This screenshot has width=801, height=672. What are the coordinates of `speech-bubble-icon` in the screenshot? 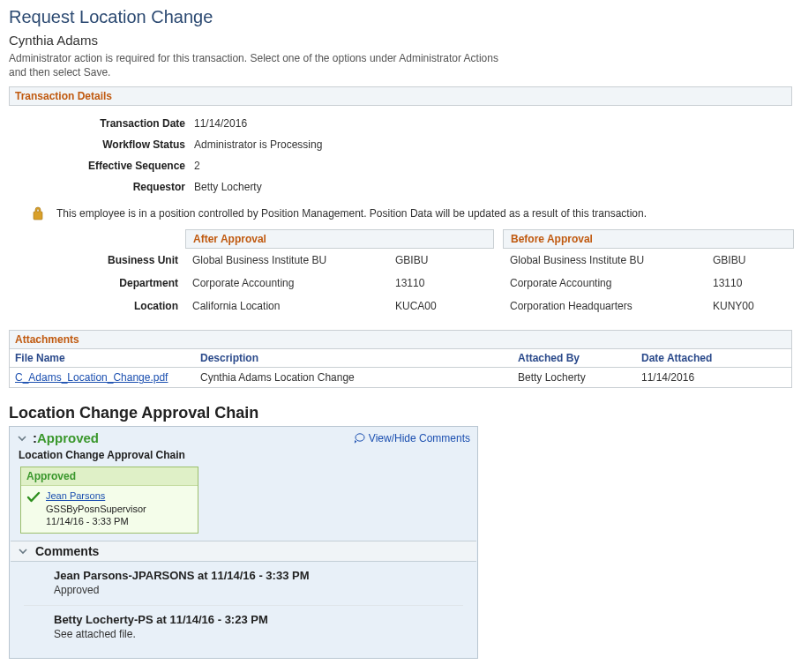 It's located at (359, 437).